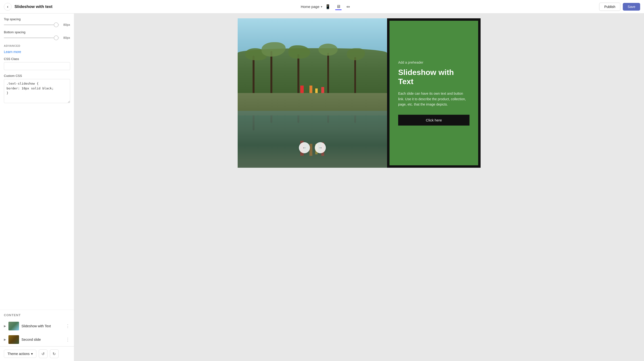 This screenshot has height=361, width=644. What do you see at coordinates (37, 25) in the screenshot?
I see `top-spacing-slider-row: 80px` at bounding box center [37, 25].